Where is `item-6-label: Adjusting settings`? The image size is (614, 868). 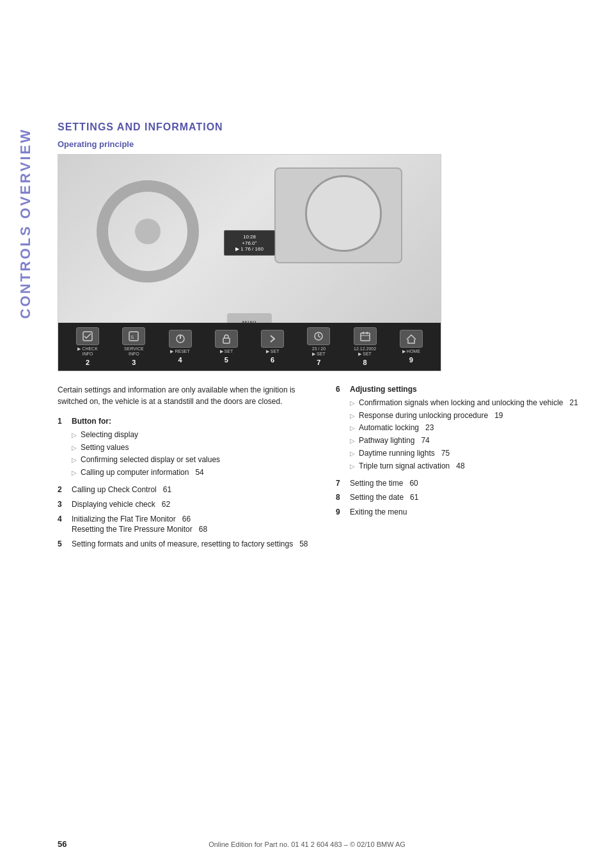
item-6-label: Adjusting settings is located at coordinates (384, 389).